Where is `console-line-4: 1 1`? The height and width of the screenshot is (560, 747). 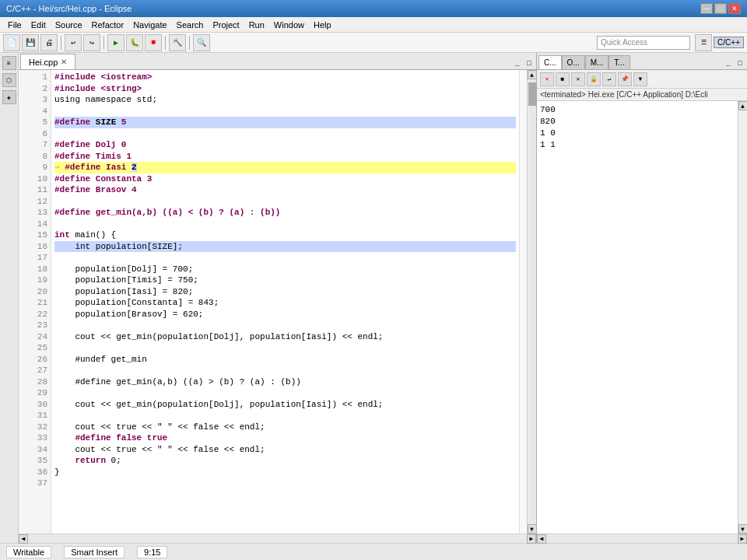
console-line-4: 1 1 is located at coordinates (642, 145).